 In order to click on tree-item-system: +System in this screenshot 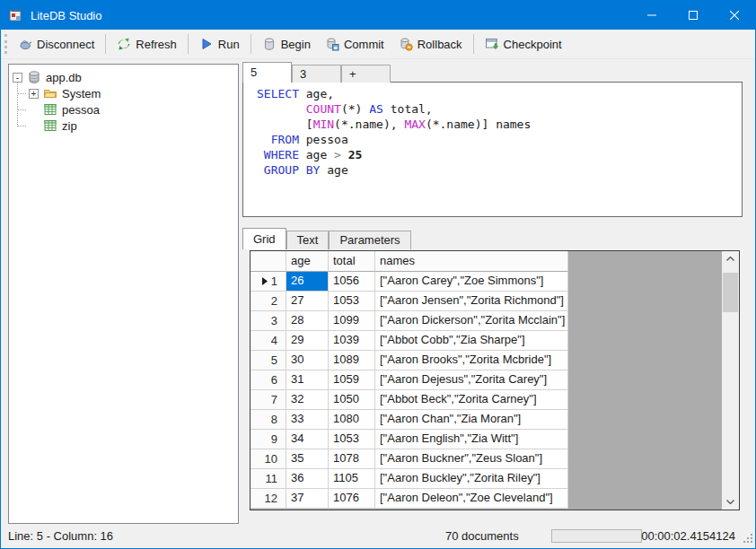, I will do `click(124, 93)`.